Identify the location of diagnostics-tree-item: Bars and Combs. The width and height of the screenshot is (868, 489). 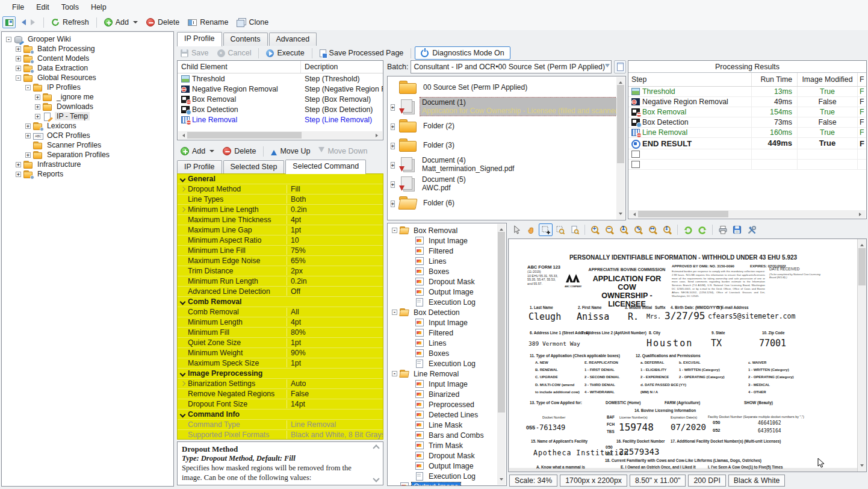
(443, 435).